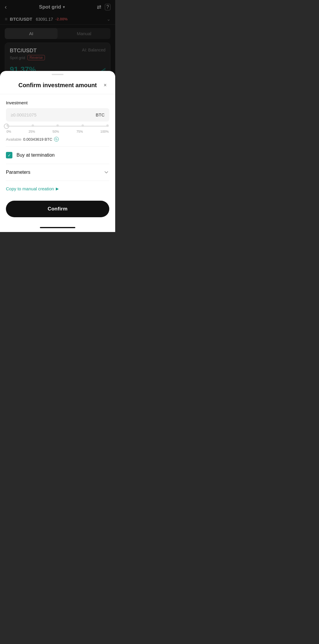 This screenshot has width=319, height=644. I want to click on buy-termination-label: Buy at termination, so click(35, 155).